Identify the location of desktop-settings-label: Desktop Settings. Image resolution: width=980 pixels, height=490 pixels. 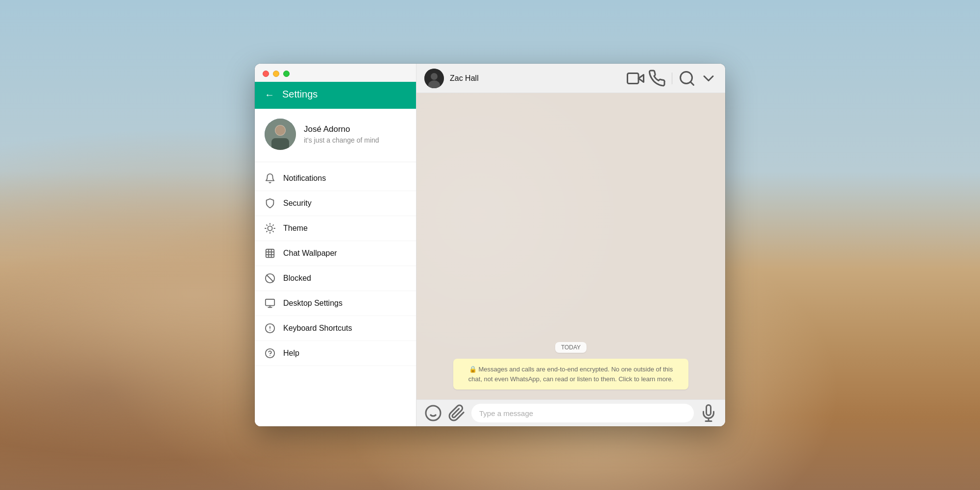
(313, 303).